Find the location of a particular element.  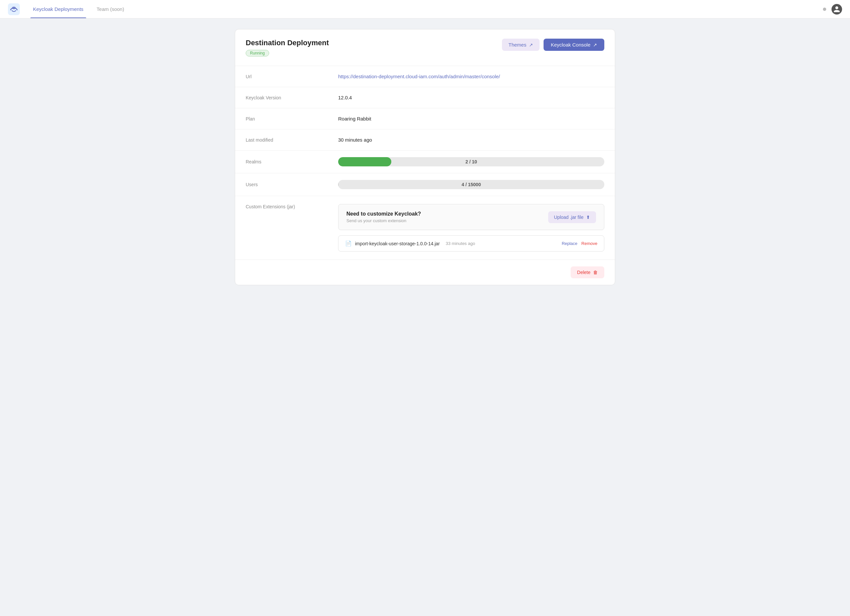

delete-label: Delete is located at coordinates (584, 272).